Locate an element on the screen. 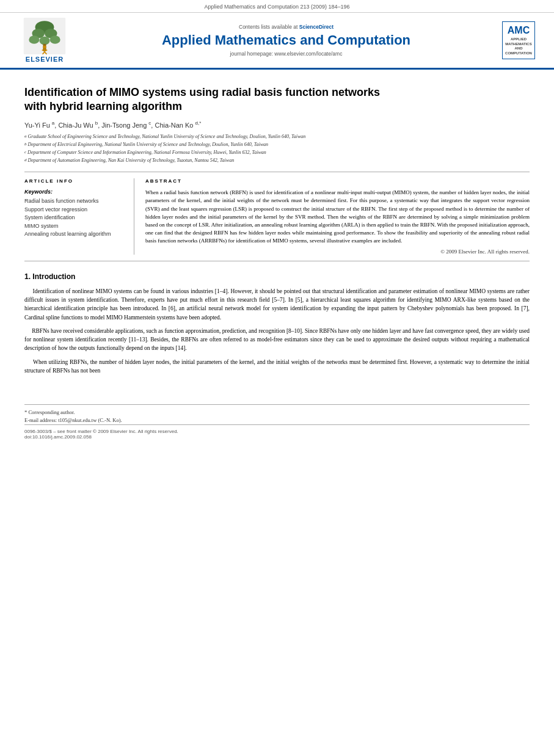 The width and height of the screenshot is (554, 756). keywords-list: Radial basis function networks Support v… is located at coordinates (76, 218).